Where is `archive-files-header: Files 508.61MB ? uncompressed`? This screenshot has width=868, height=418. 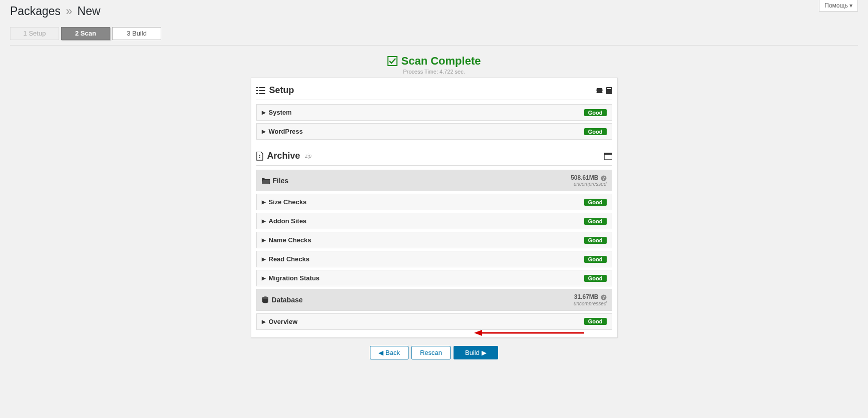 archive-files-header: Files 508.61MB ? uncompressed is located at coordinates (435, 180).